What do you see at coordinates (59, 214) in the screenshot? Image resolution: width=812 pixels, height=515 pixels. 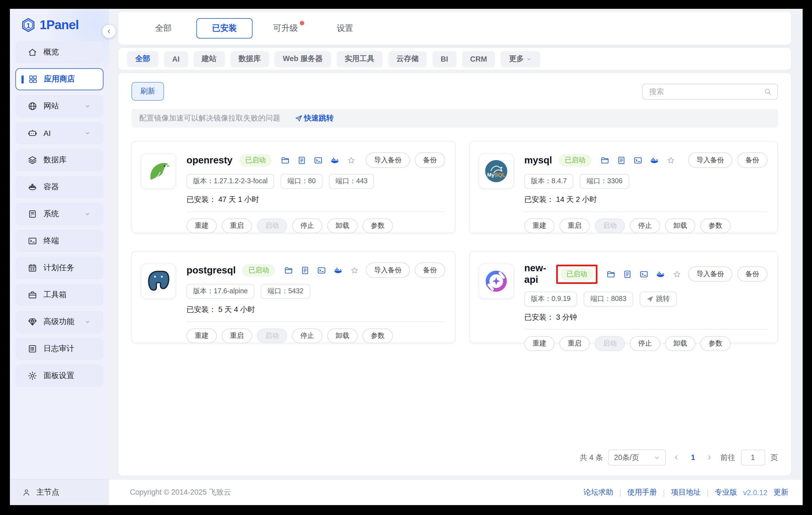 I see `sidebar-item-system: 系统` at bounding box center [59, 214].